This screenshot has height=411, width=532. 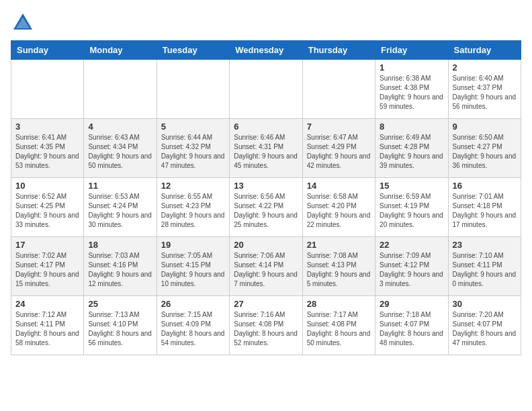 I want to click on calendar-cell: 17Sunrise: 7:02 AM Sunset: 4:17 PM Dayli…, so click(x=48, y=267).